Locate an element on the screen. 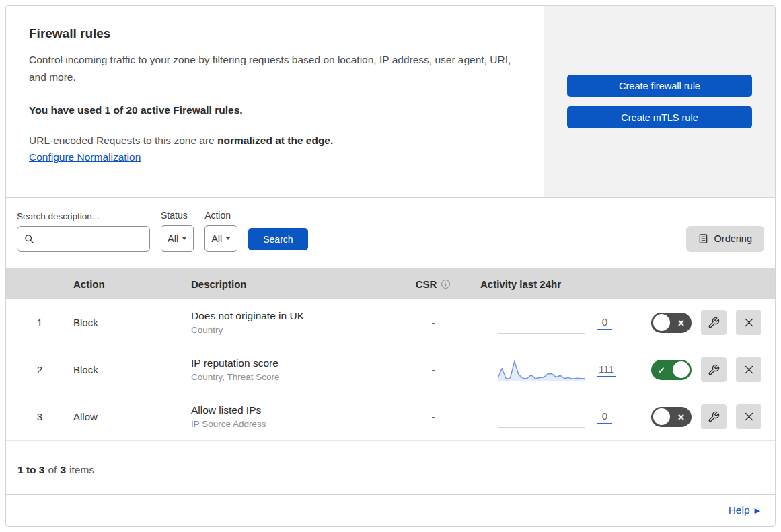 The image size is (781, 532). create-mtls-rule-button: Create mTLS rule is located at coordinates (659, 117).